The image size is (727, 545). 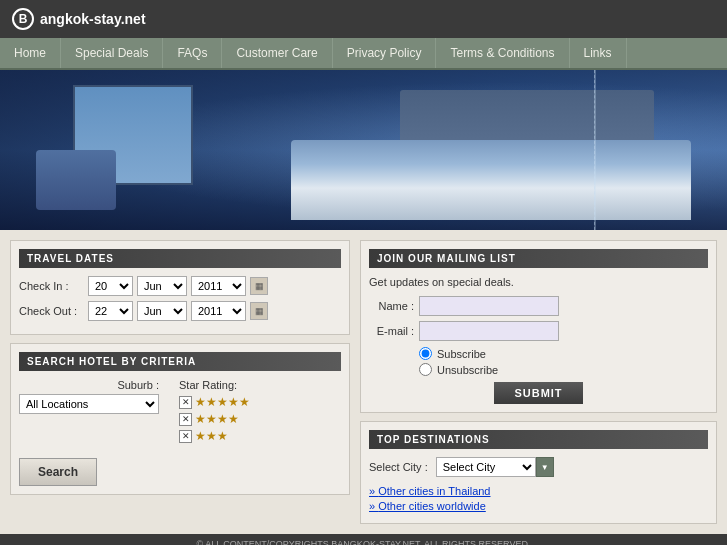 What do you see at coordinates (259, 286) in the screenshot?
I see `checkin-calendar-icon: ▦` at bounding box center [259, 286].